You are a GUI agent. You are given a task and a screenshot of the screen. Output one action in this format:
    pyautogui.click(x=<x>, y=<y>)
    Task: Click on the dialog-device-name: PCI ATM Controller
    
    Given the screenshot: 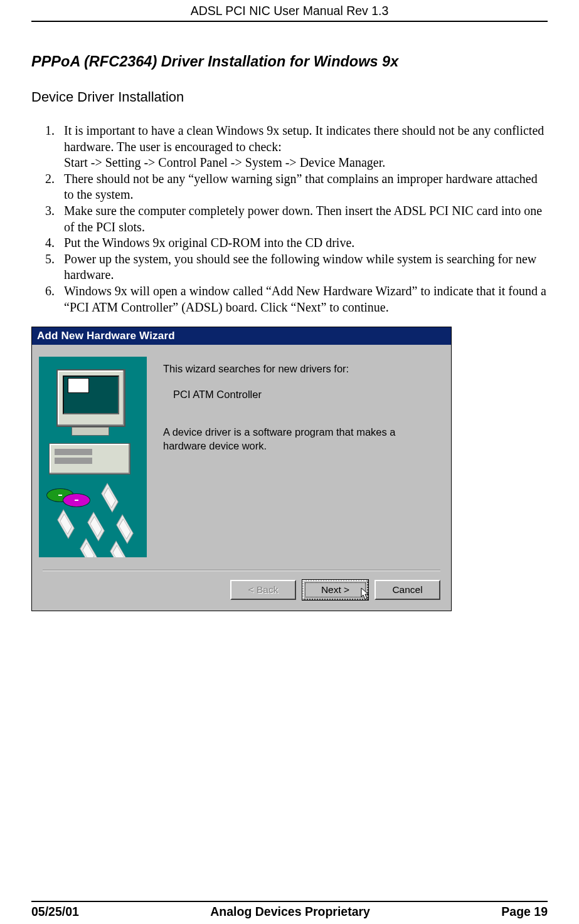 What is the action you would take?
    pyautogui.click(x=299, y=395)
    